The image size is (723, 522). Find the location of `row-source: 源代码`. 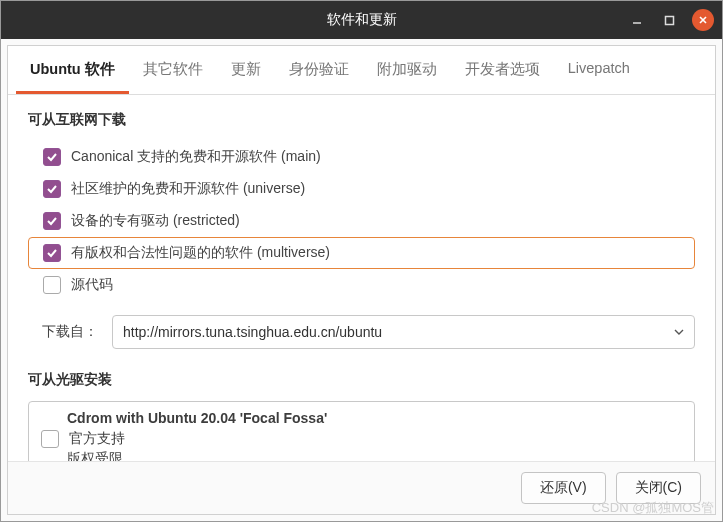

row-source: 源代码 is located at coordinates (362, 285).